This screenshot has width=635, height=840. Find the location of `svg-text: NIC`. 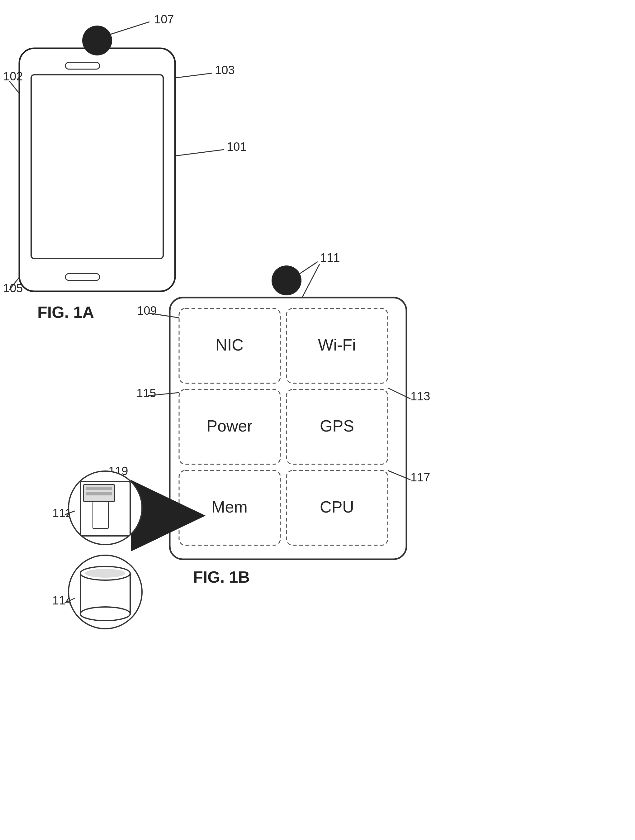

svg-text: NIC is located at coordinates (230, 345).